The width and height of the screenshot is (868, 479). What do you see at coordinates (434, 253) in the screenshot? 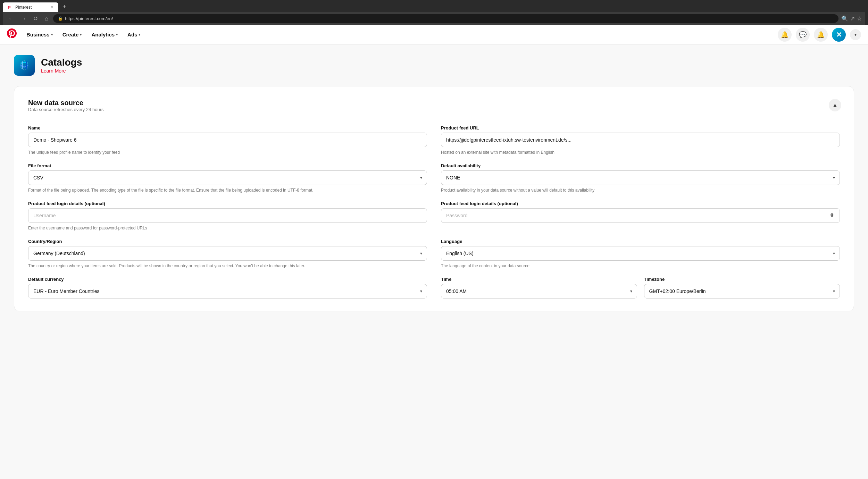
I see `form-row-4: Country/Region Germany (Deutschland) Uni…` at bounding box center [434, 253].